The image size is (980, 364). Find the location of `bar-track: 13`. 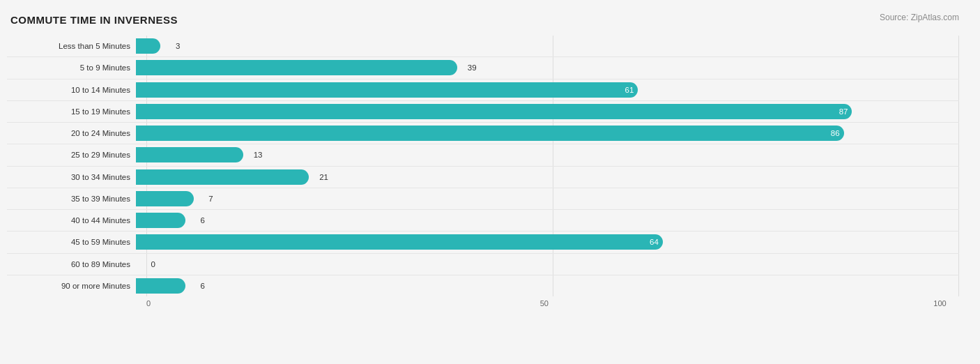

bar-track: 13 is located at coordinates (548, 155).